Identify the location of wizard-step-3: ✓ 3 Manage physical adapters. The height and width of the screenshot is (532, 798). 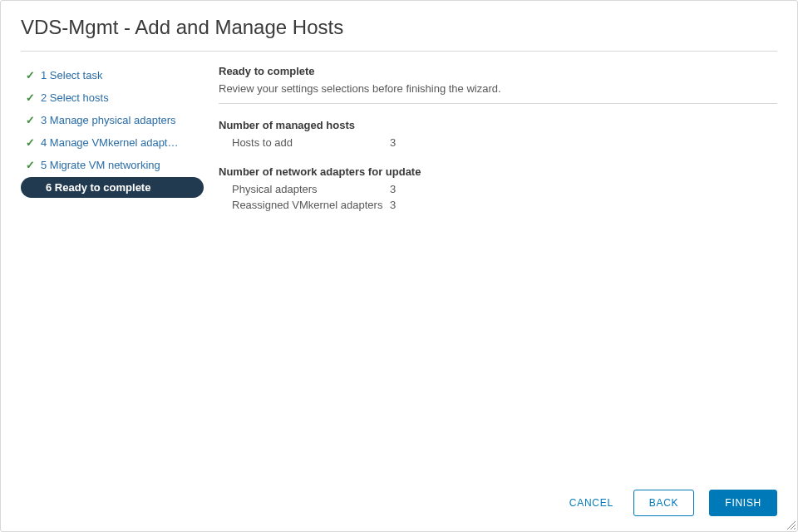
(112, 120).